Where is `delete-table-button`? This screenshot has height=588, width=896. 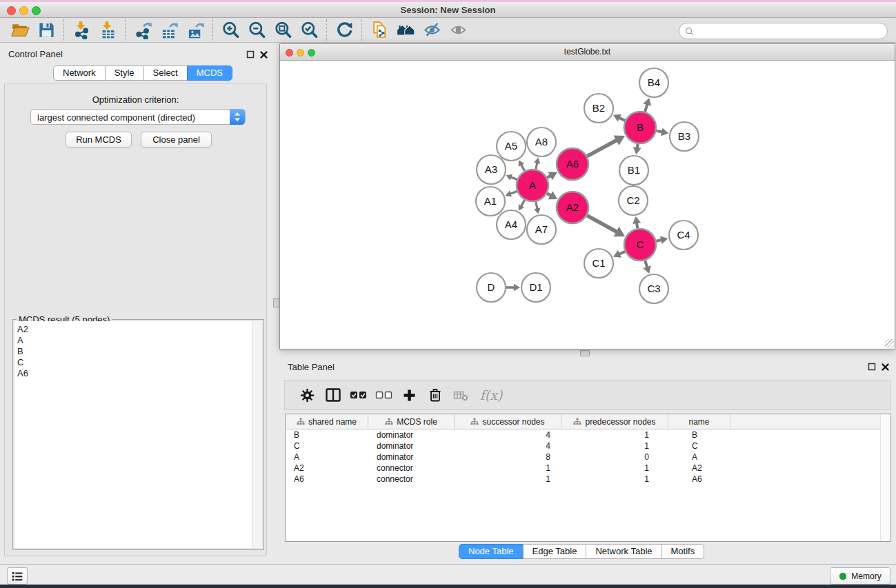 delete-table-button is located at coordinates (461, 395).